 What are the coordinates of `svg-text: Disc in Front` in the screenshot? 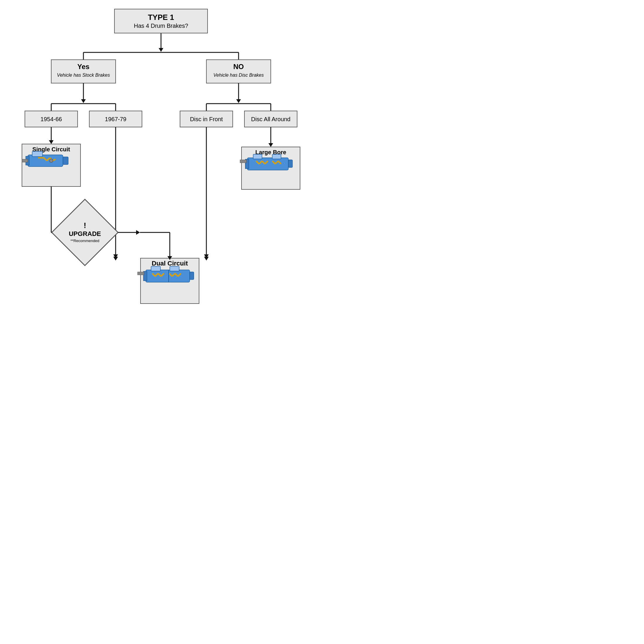 It's located at (207, 119).